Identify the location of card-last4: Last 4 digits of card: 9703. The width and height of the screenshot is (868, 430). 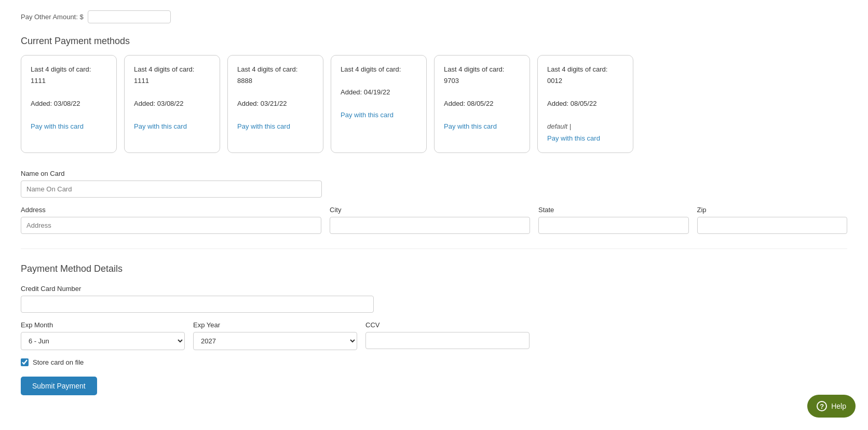
(482, 75).